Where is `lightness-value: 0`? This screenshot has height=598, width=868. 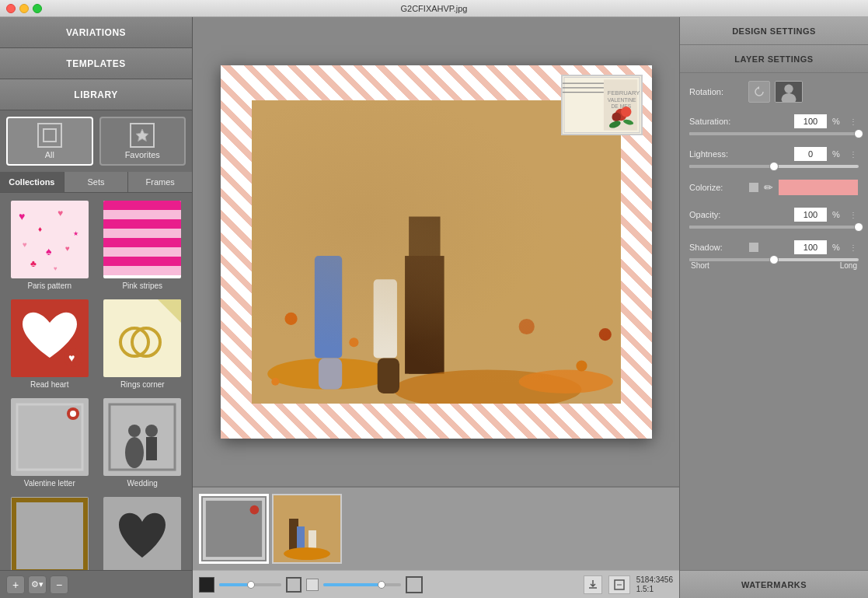
lightness-value: 0 is located at coordinates (810, 154).